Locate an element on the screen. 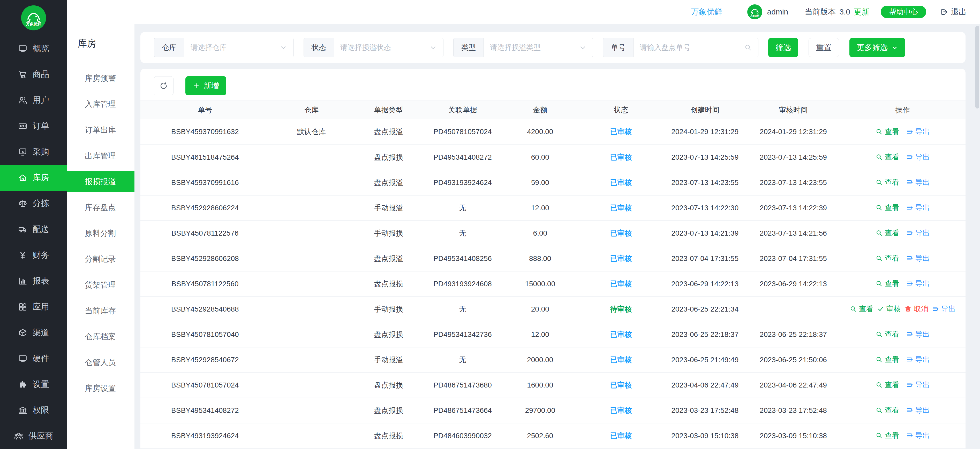 This screenshot has width=980, height=449. order-no-input: 请输入盘点单号 is located at coordinates (696, 48).